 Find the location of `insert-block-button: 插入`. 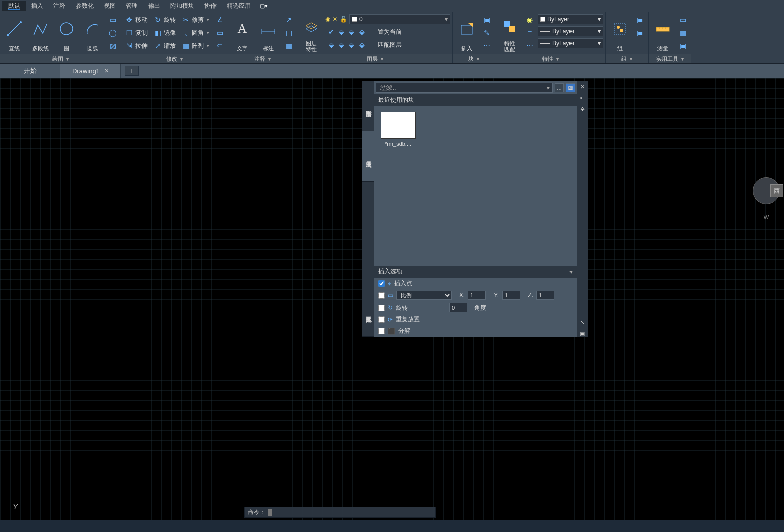

insert-block-button: 插入 is located at coordinates (467, 32).